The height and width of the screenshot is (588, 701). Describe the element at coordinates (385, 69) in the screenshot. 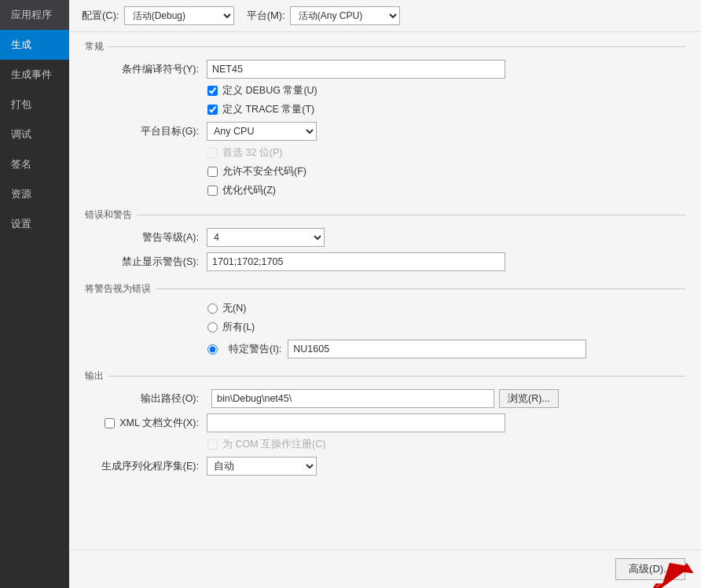

I see `conditional-symbol-row: 条件编译符号(Y):` at that location.